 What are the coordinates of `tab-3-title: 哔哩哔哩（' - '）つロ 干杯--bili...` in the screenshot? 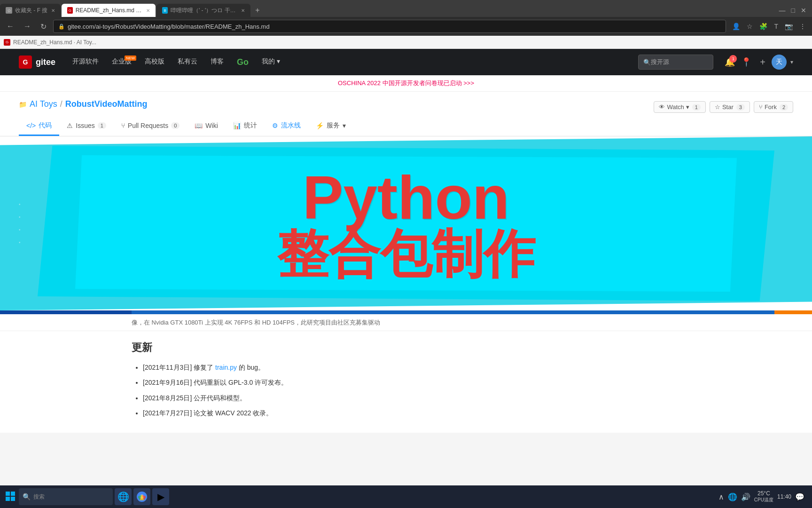 It's located at (204, 10).